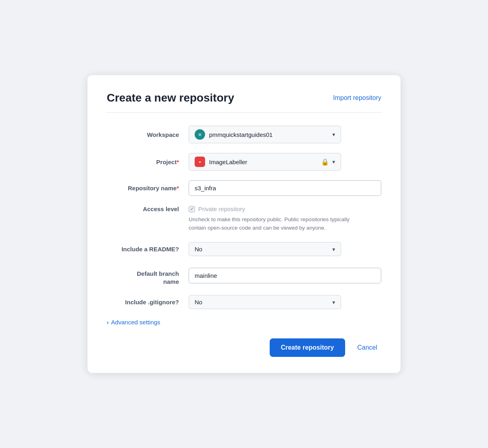 The height and width of the screenshot is (448, 488). What do you see at coordinates (244, 112) in the screenshot?
I see `header-divider` at bounding box center [244, 112].